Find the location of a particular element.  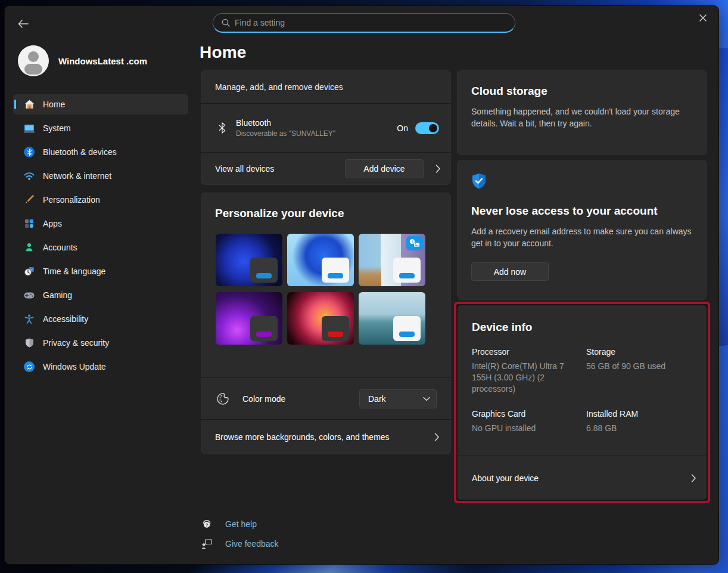

home-icon is located at coordinates (29, 104).